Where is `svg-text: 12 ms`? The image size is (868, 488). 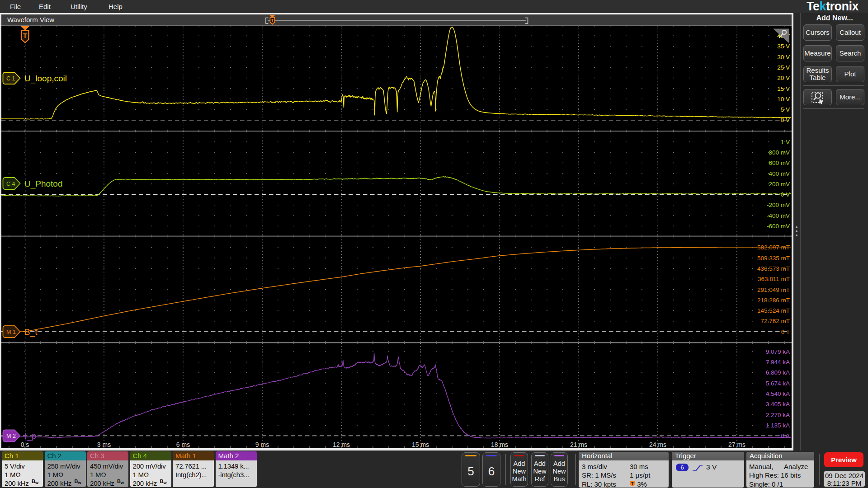
svg-text: 12 ms is located at coordinates (341, 445).